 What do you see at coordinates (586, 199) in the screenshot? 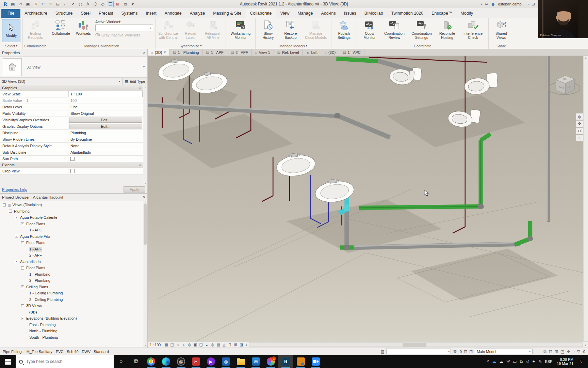
I see `viewport-vertical-scrollbar: ˄` at bounding box center [586, 199].